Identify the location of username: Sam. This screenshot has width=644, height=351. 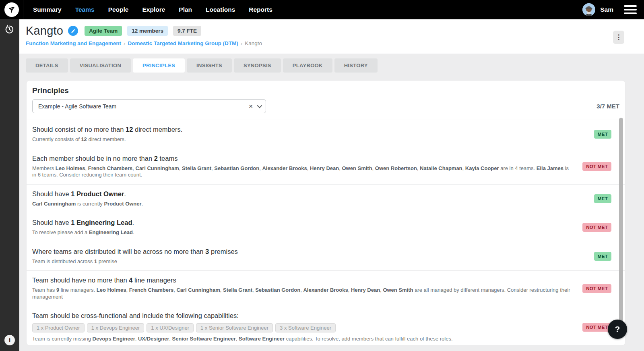
(607, 10).